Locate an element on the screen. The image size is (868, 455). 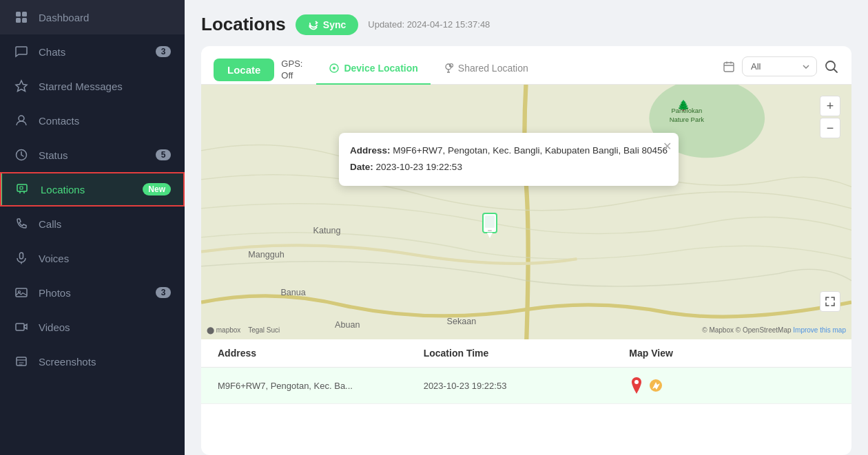
svg-text: Mangguh is located at coordinates (266, 255).